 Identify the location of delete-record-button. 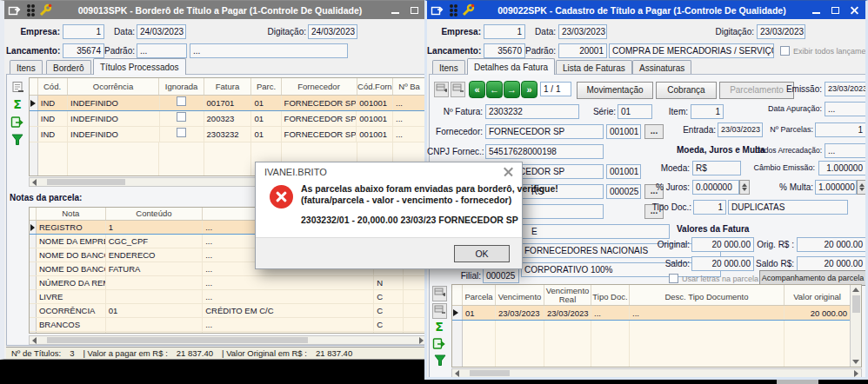
(457, 89).